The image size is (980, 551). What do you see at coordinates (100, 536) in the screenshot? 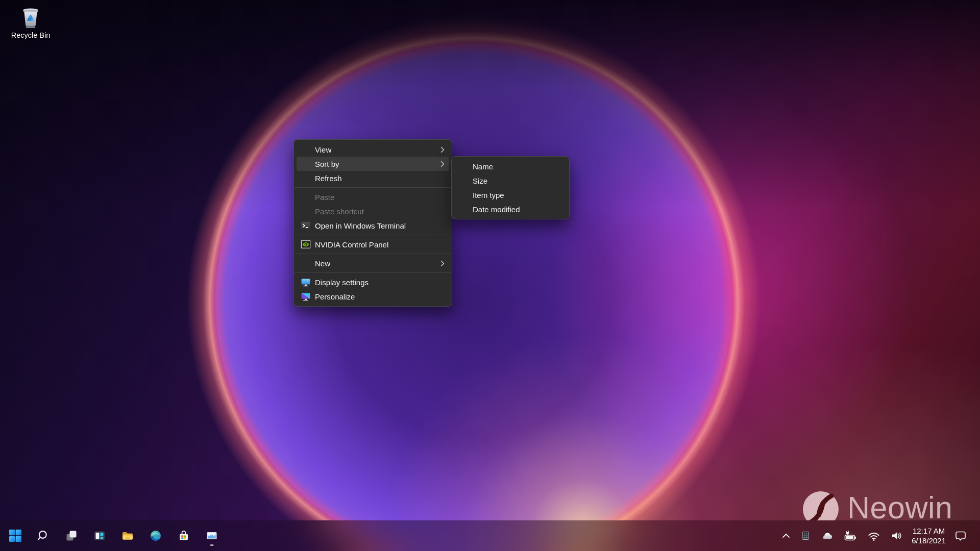
I see `widgets-icon` at bounding box center [100, 536].